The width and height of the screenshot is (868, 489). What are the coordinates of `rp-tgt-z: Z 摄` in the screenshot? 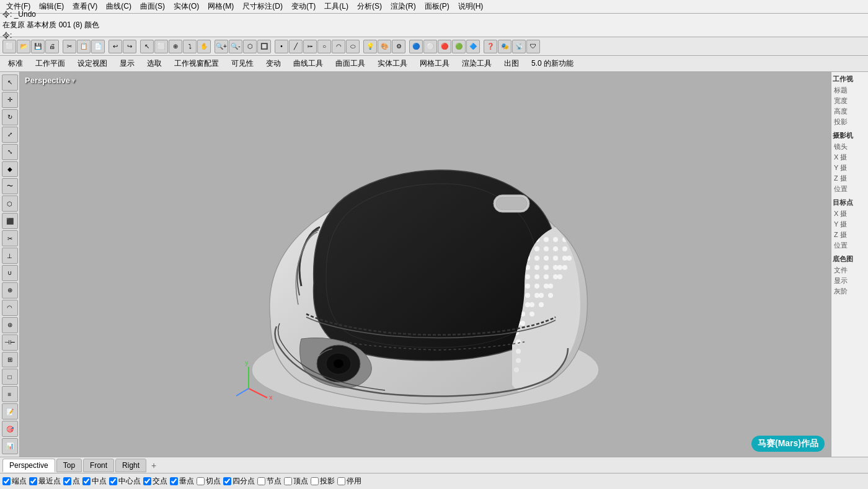 It's located at (849, 235).